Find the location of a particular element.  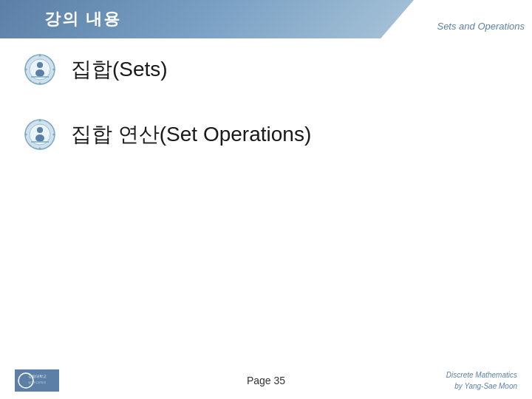

svg-text: 컴퓨터과학과 is located at coordinates (37, 383).